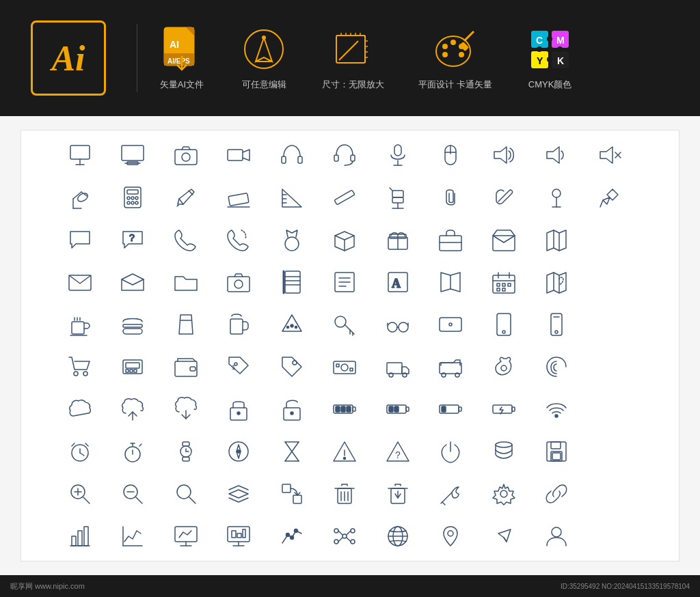 This screenshot has width=700, height=597. Describe the element at coordinates (186, 324) in the screenshot. I see `drink-icon` at that location.